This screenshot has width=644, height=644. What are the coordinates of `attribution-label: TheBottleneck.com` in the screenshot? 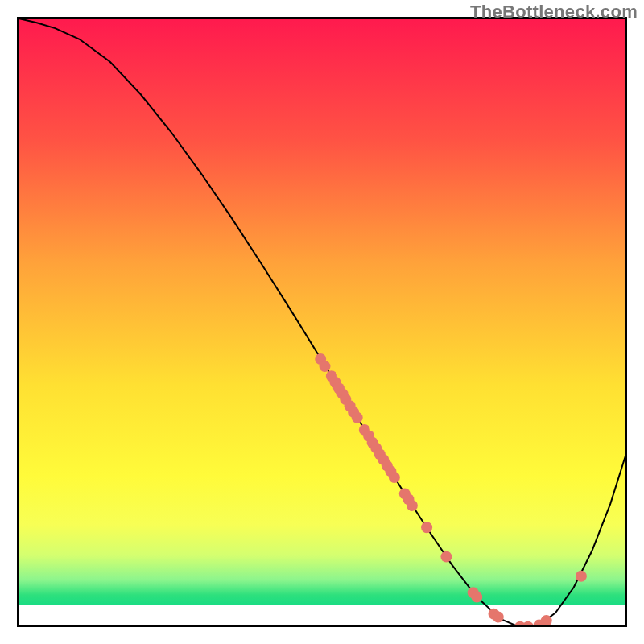 It's located at (554, 12).